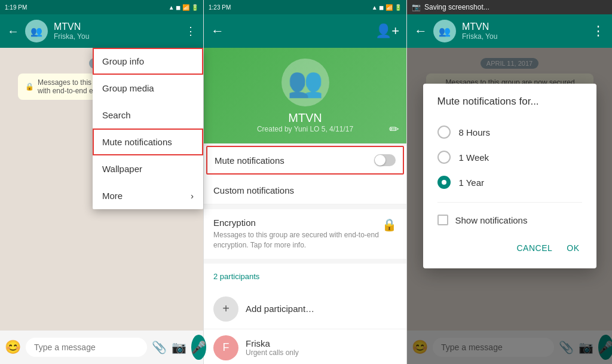  I want to click on menu-item-group-media: Group media, so click(148, 88).